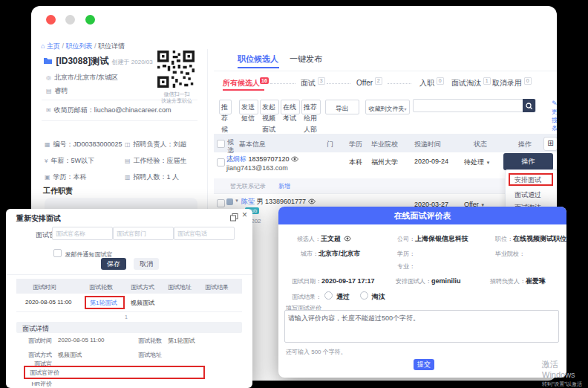 Image resolution: width=588 pixels, height=388 pixels. What do you see at coordinates (48, 144) in the screenshot?
I see `id-icon: ▦` at bounding box center [48, 144].